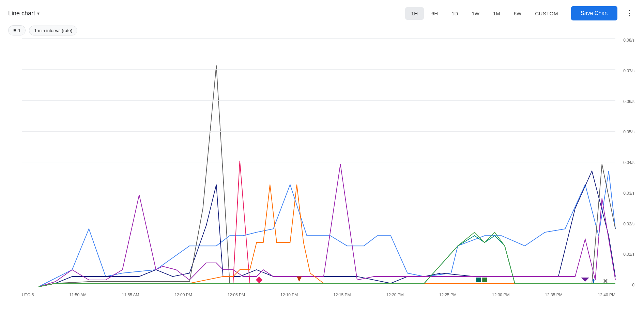  What do you see at coordinates (629, 13) in the screenshot?
I see `more-options-button: ⋮` at bounding box center [629, 13].